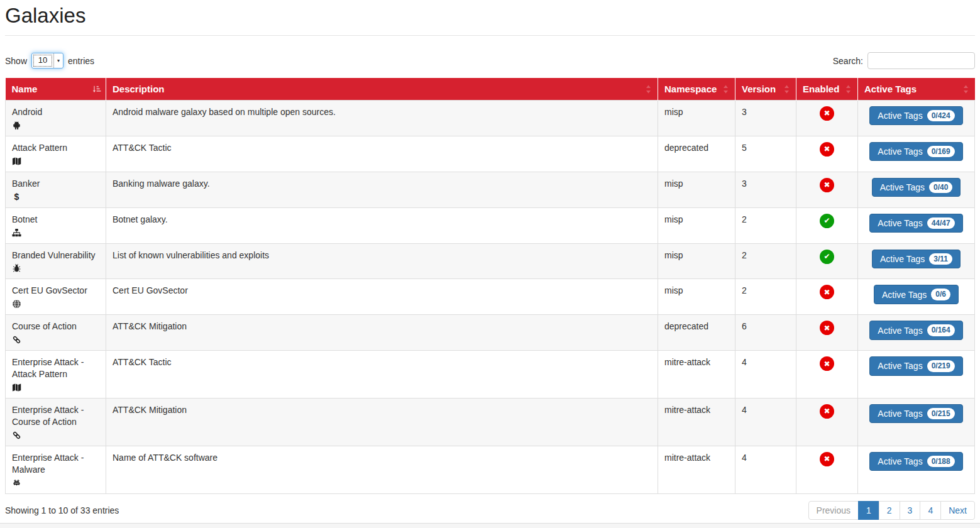 The image size is (980, 528). Describe the element at coordinates (490, 190) in the screenshot. I see `table-row: BankerBanking malware galaxy.misp3✖Activ…` at that location.